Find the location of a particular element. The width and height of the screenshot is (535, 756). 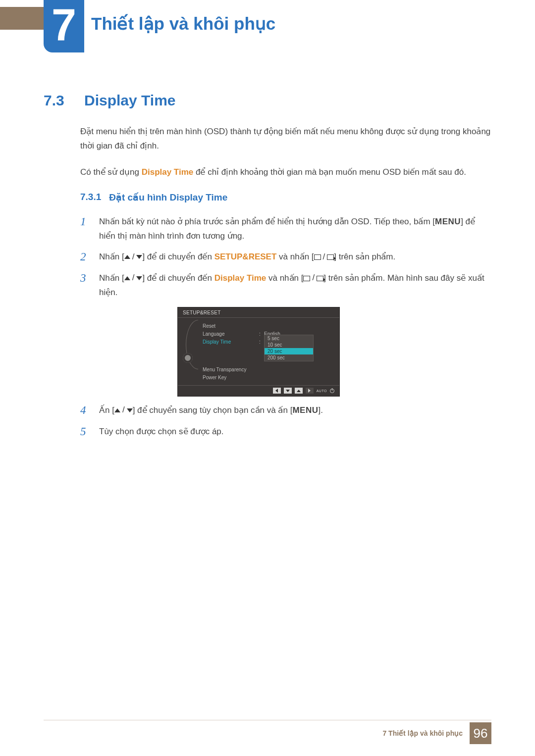

osd-nav-up-icon is located at coordinates (299, 391).